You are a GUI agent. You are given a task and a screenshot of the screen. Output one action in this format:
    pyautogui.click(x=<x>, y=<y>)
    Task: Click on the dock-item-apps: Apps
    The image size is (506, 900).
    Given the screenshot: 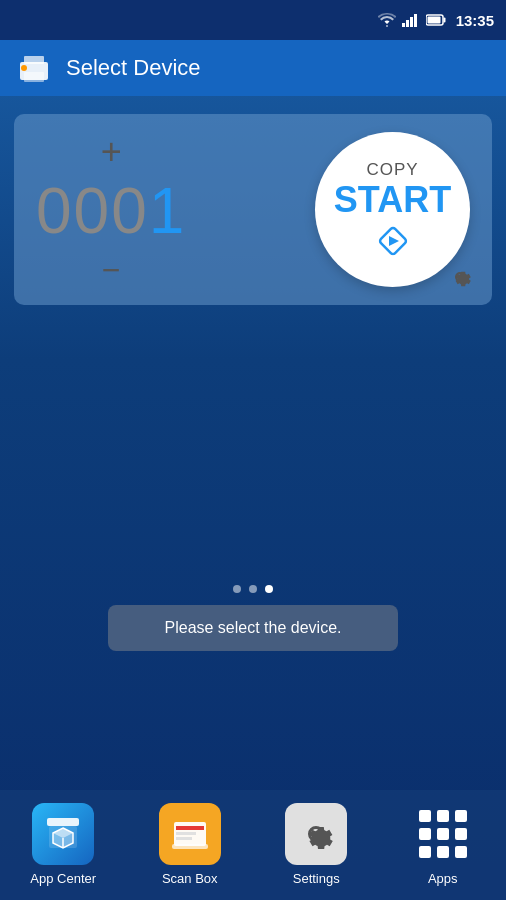 What is the action you would take?
    pyautogui.click(x=443, y=844)
    